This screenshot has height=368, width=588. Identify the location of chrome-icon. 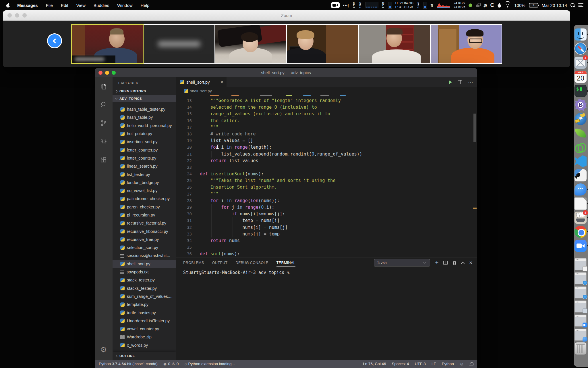
(581, 232).